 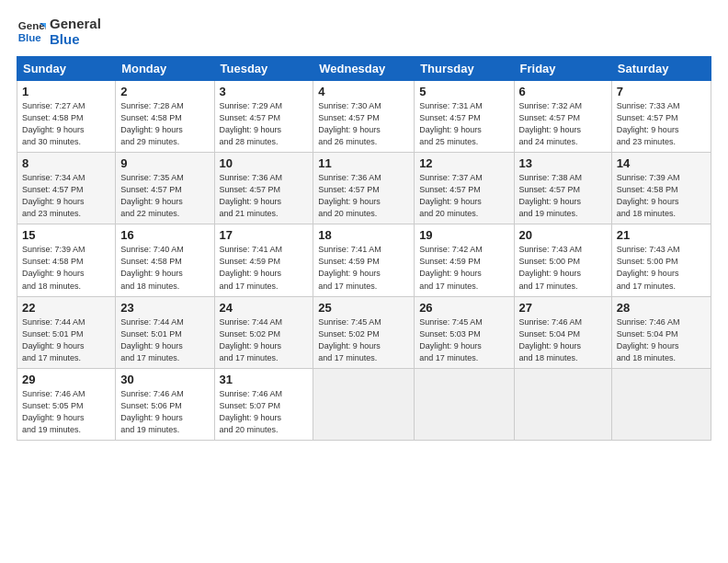 I want to click on day-info: Sunrise: 7:39 AM Sunset: 4:58 PM Dayligh…, so click(x=662, y=196).